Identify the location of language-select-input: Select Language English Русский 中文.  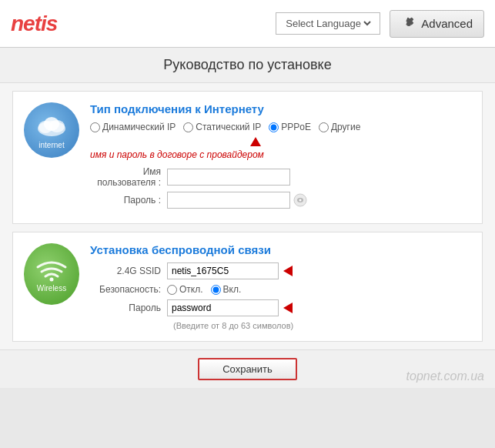
(328, 23).